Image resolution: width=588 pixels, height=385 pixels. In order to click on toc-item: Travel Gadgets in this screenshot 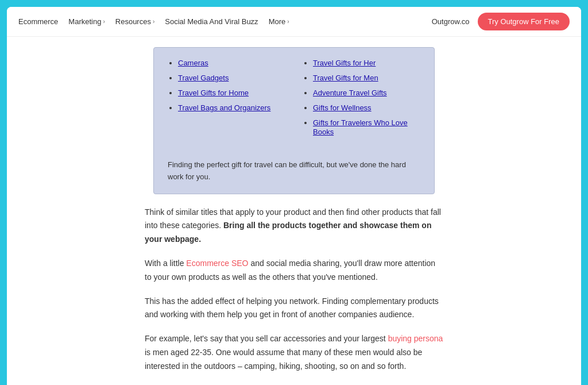, I will do `click(232, 78)`.